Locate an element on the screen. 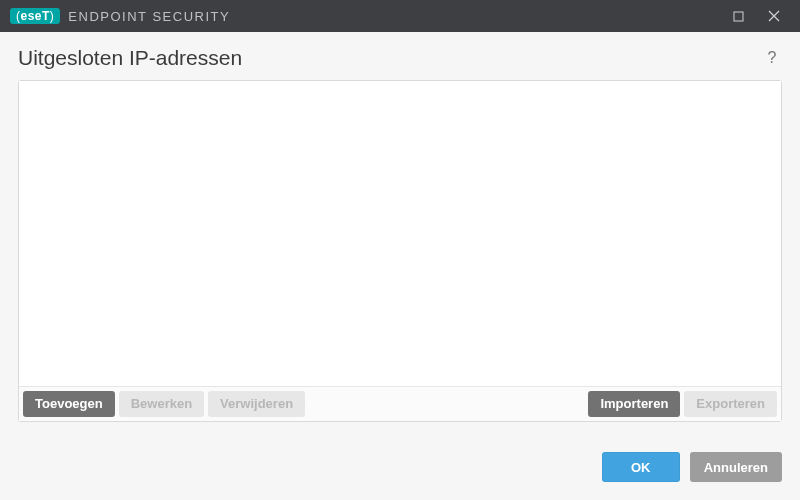 The width and height of the screenshot is (800, 500). edit-button: Bewerken is located at coordinates (162, 404).